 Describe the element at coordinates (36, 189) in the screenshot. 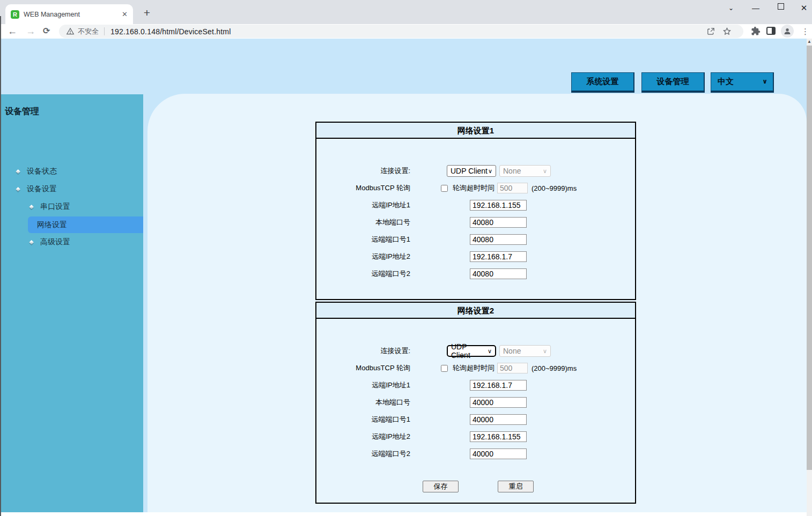

I see `sidebar-item-device-settings: 设备设置` at that location.